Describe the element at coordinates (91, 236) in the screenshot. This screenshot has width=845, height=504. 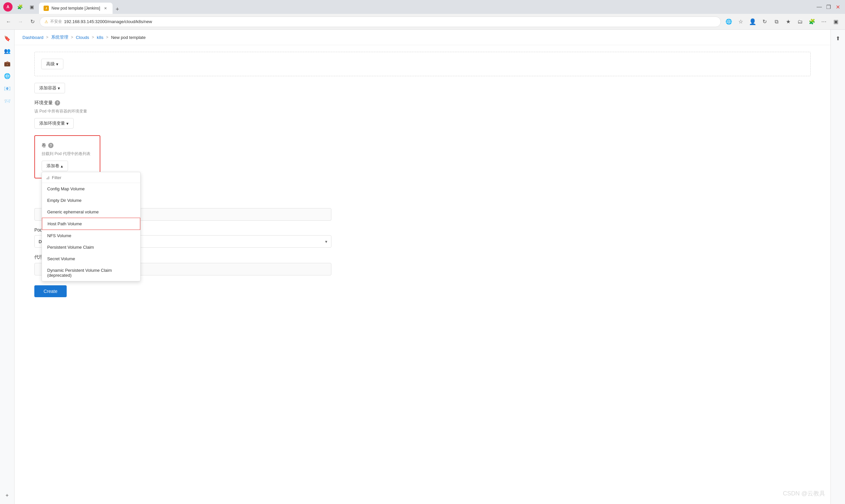
I see `dropdown-item-nfs: NFS Volume` at that location.